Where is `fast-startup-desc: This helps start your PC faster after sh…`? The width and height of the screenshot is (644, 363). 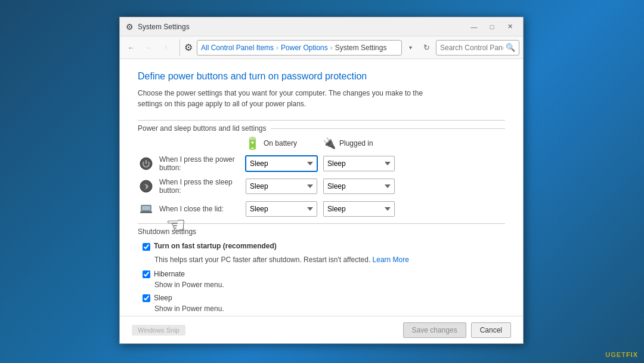 fast-startup-desc: This helps start your PC faster after sh… is located at coordinates (321, 260).